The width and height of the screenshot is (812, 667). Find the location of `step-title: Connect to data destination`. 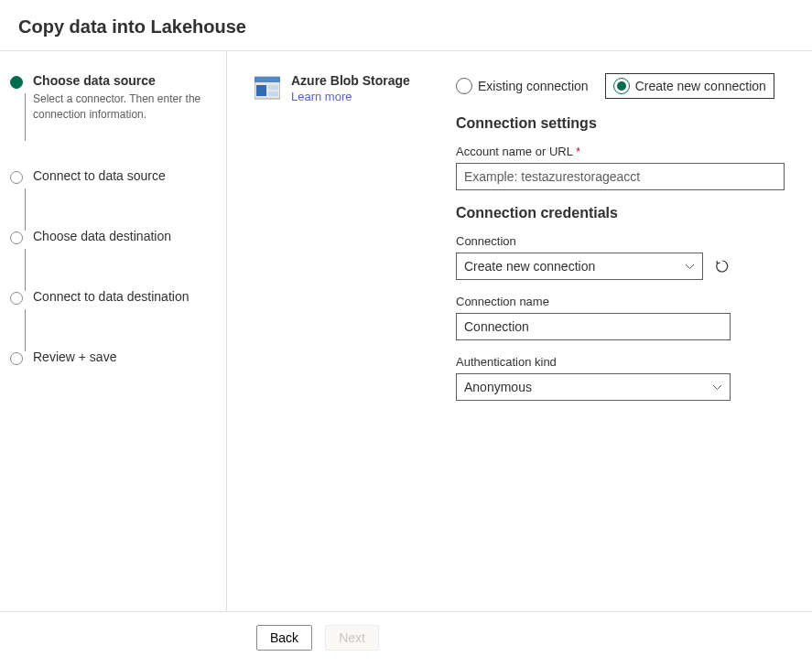

step-title: Connect to data destination is located at coordinates (111, 296).